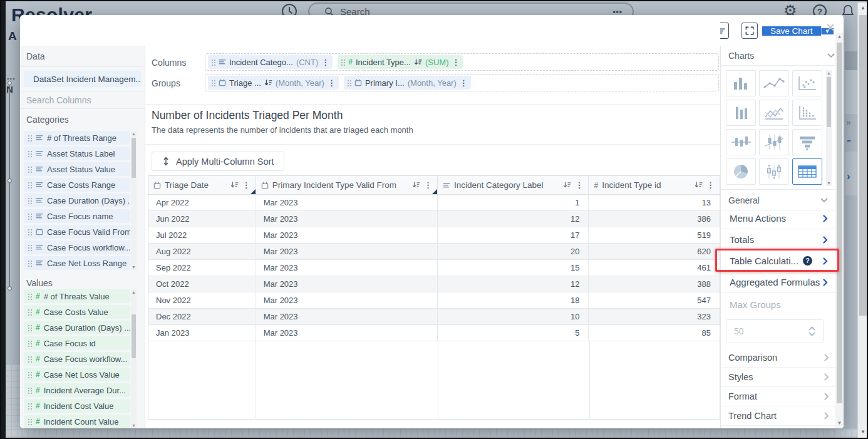  I want to click on chart-type-tile-scatter, so click(807, 83).